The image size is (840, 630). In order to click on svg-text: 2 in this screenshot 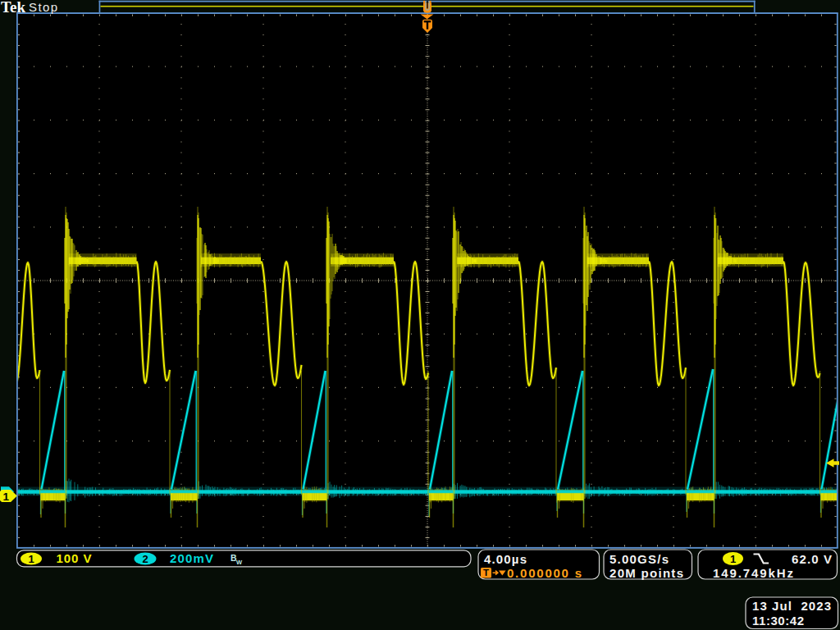, I will do `click(144, 559)`.